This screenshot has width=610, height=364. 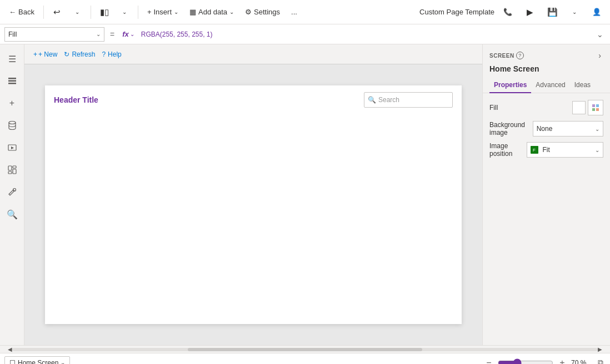 What do you see at coordinates (67, 54) in the screenshot?
I see `refresh-icon: ↻` at bounding box center [67, 54].